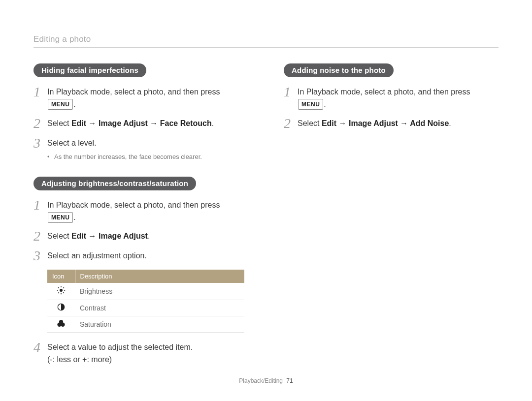 The height and width of the screenshot is (401, 532). I want to click on step-body: Select a level. • As the number increase…, so click(148, 150).